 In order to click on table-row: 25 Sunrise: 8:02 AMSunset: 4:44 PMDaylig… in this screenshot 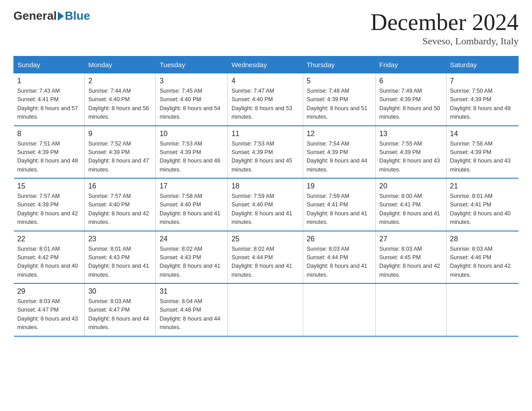, I will do `click(265, 257)`.